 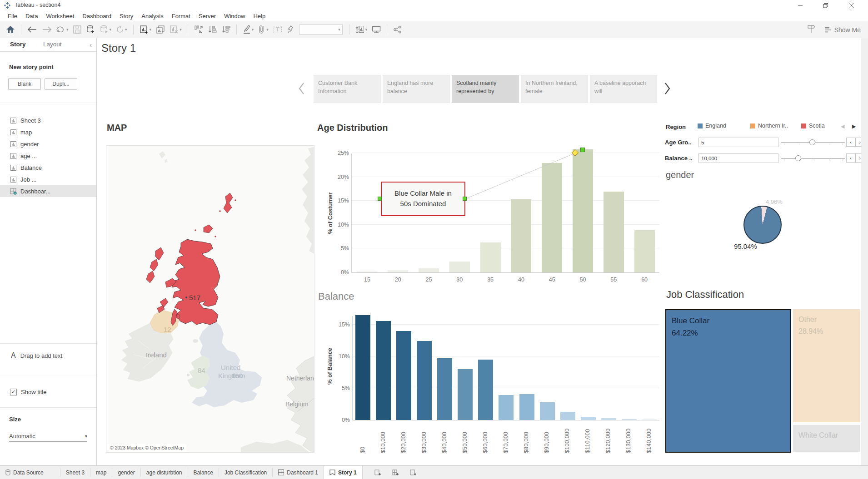 What do you see at coordinates (97, 16) in the screenshot?
I see `menu-dashboard: Dashboard` at bounding box center [97, 16].